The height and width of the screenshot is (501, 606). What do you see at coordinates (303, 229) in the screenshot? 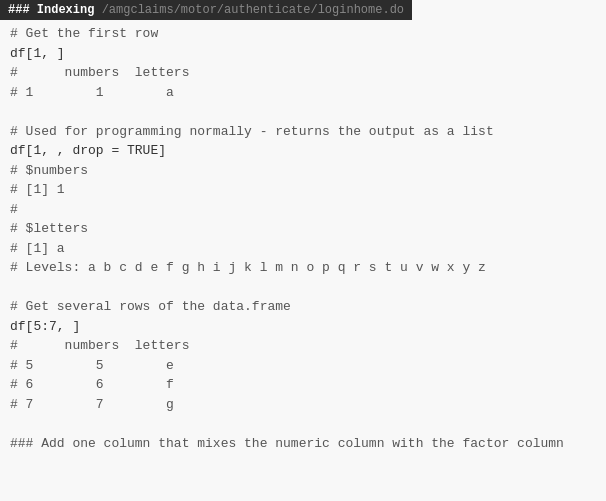
I see `output-line: # $letters` at bounding box center [303, 229].